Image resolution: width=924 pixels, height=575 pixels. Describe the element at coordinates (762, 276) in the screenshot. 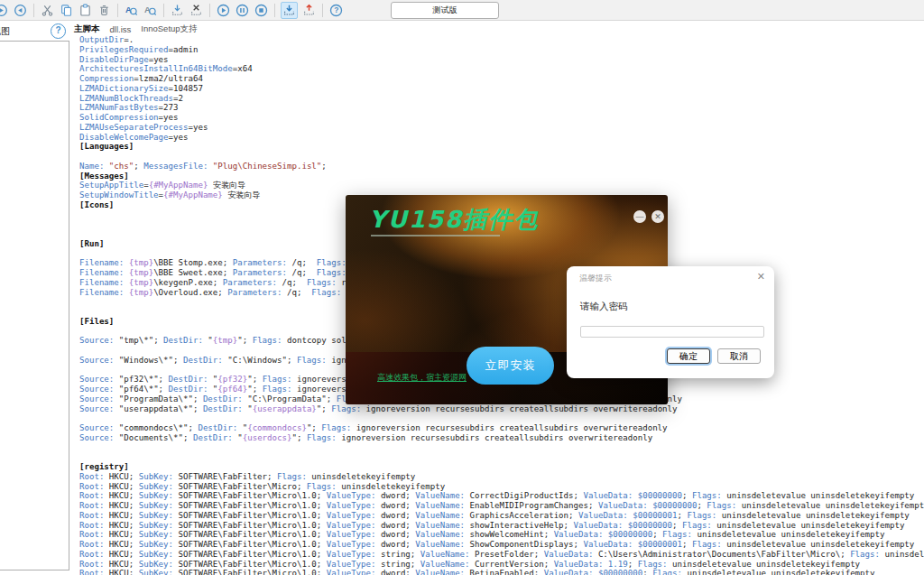

I see `dialog-close-icon: ✕` at that location.